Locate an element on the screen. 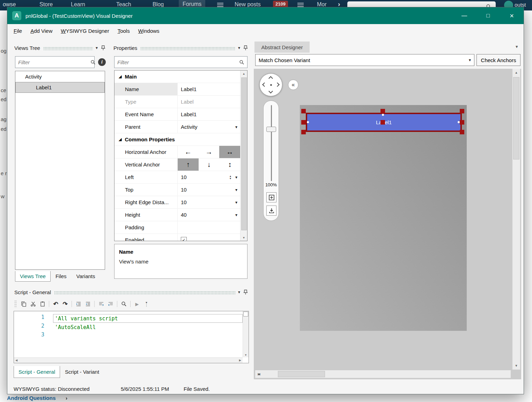 This screenshot has width=532, height=402. property-value: 40▾ is located at coordinates (209, 215).